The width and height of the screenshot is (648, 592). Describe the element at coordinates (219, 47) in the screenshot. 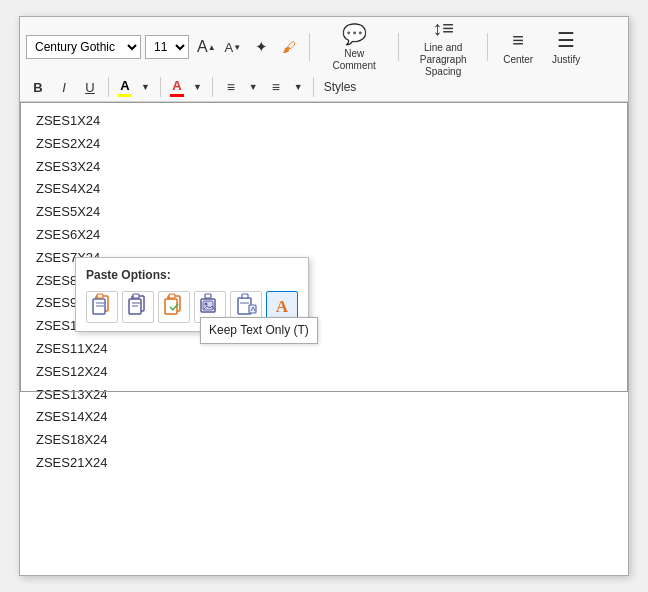

I see `font-size-buttons: A▲ A▼` at that location.